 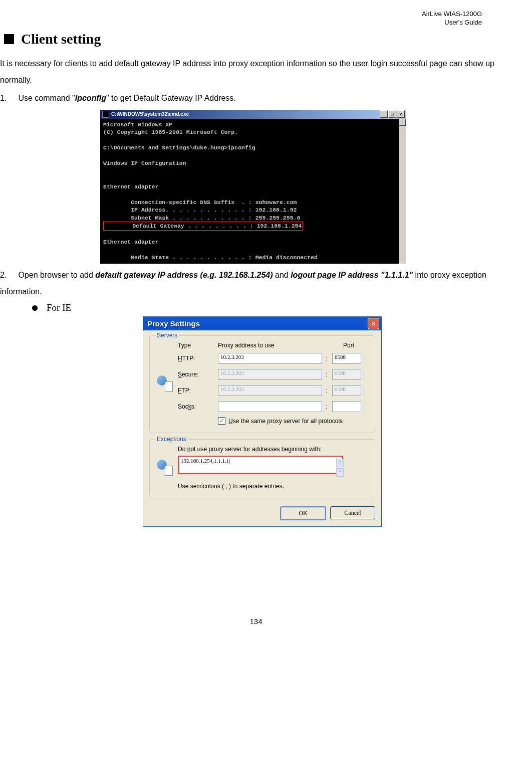 What do you see at coordinates (270, 407) in the screenshot?
I see `socks-address-input` at bounding box center [270, 407].